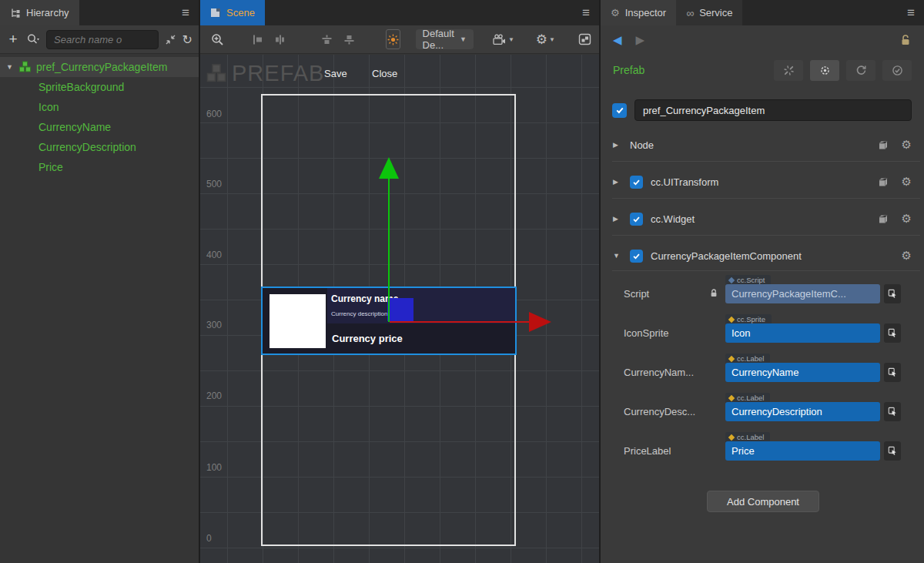 The height and width of the screenshot is (563, 924). Describe the element at coordinates (897, 71) in the screenshot. I see `prefab-apply-button` at that location.